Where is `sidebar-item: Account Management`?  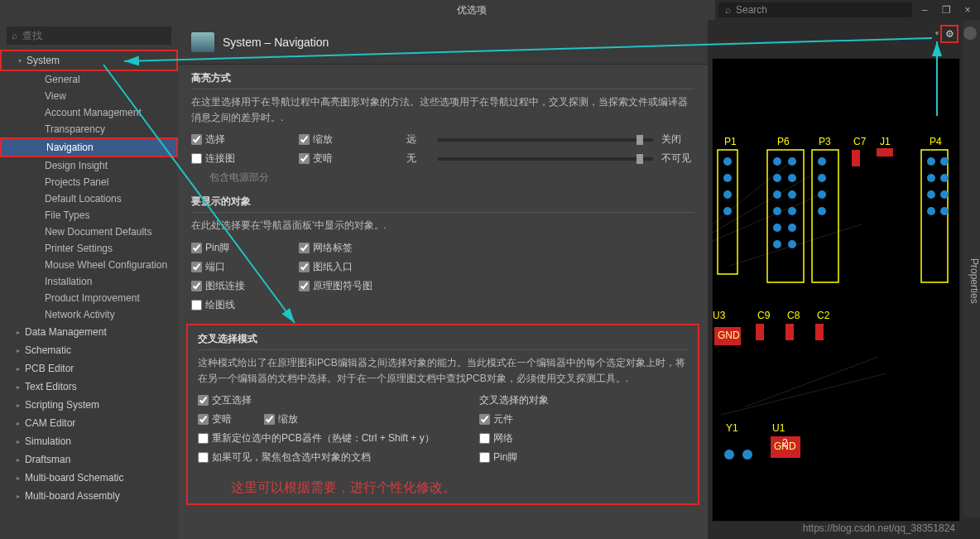
sidebar-item: Account Management is located at coordinates (89, 113).